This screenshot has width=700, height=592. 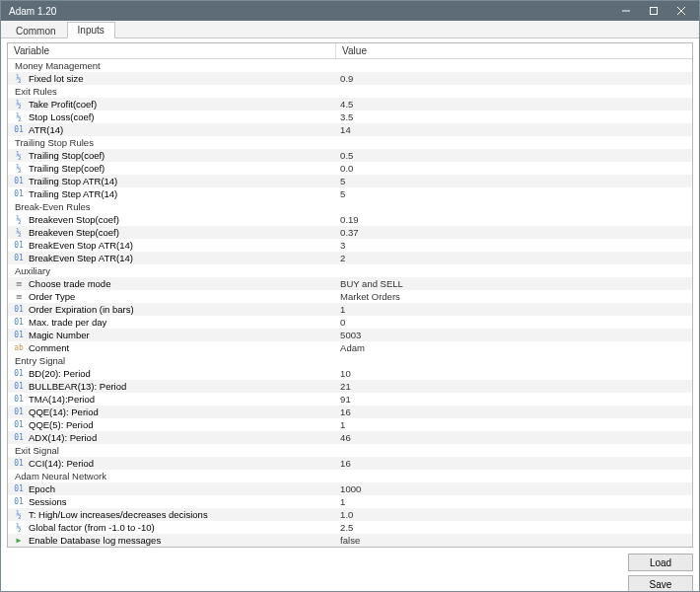 What do you see at coordinates (19, 541) in the screenshot?
I see `bool-type-icon` at bounding box center [19, 541].